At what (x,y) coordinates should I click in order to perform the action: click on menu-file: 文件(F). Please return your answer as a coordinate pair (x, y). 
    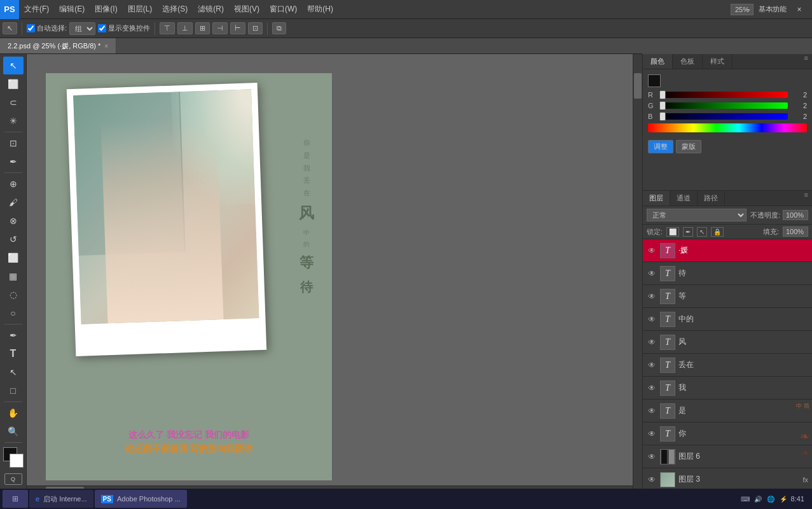
    Looking at the image, I should click on (37, 9).